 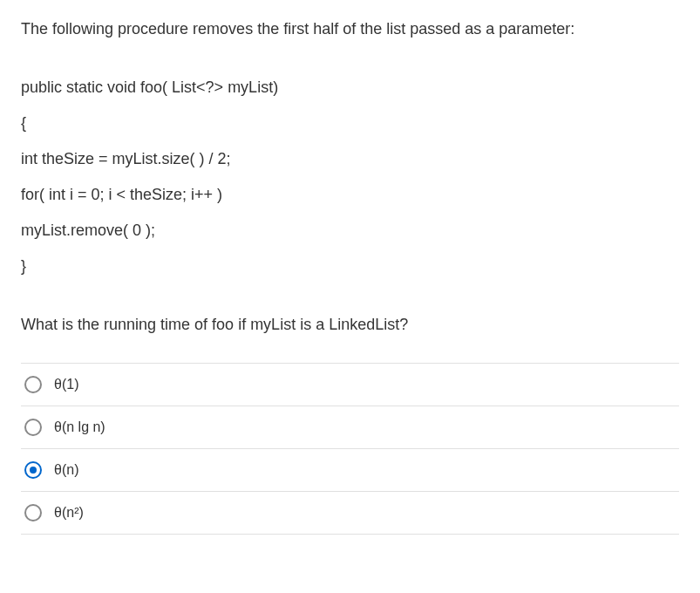 What do you see at coordinates (350, 230) in the screenshot?
I see `code-line: myList.remove( 0 );` at bounding box center [350, 230].